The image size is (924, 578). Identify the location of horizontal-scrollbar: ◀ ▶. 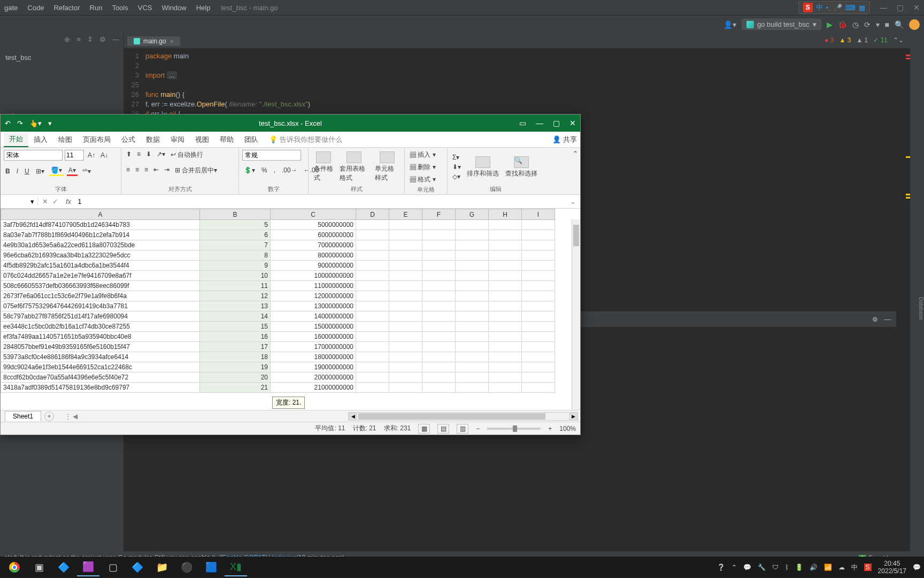
(463, 416).